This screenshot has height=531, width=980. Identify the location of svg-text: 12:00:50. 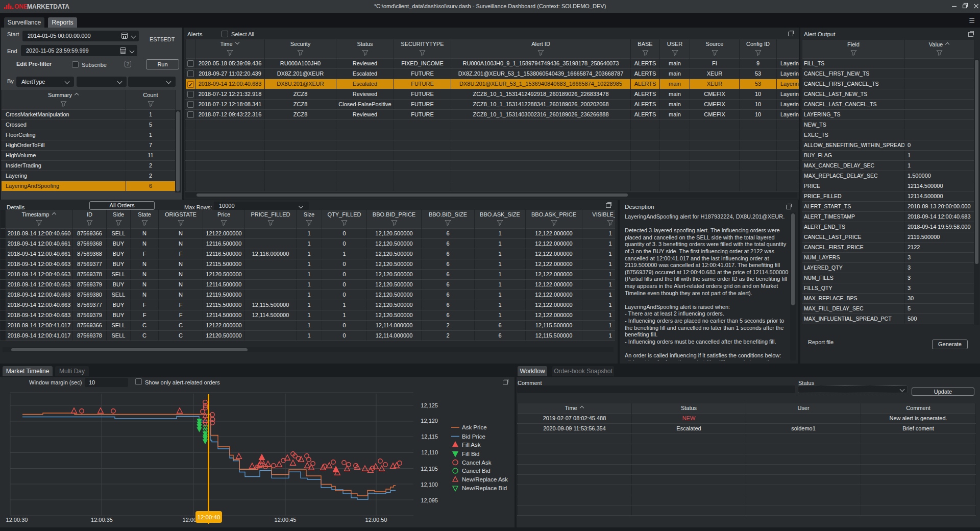
(377, 520).